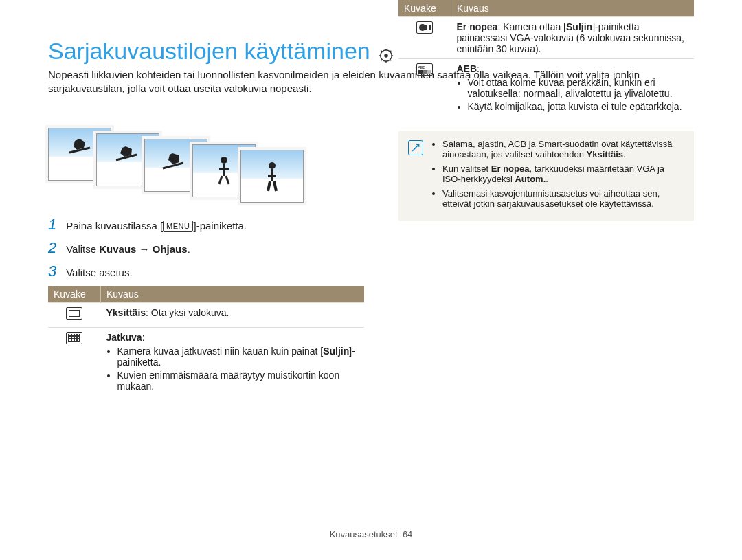 The width and height of the screenshot is (742, 560). What do you see at coordinates (210, 169) in the screenshot?
I see `burst-illustration` at bounding box center [210, 169].